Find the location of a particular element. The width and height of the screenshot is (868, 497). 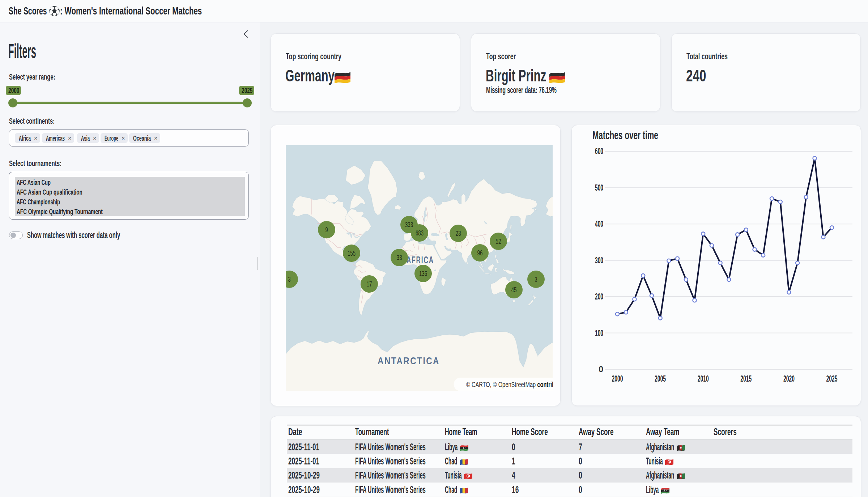

svg-text: 52 is located at coordinates (498, 241).